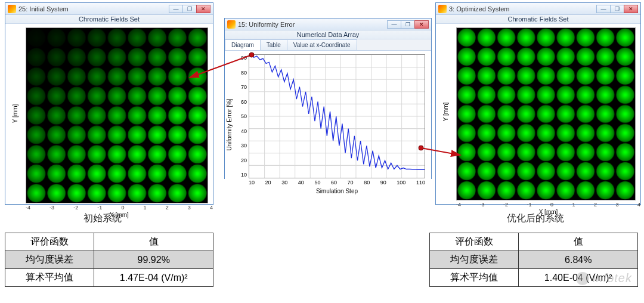 This screenshot has width=644, height=303. What do you see at coordinates (523, 9) in the screenshot?
I see `window-title: 3: Optimized System` at bounding box center [523, 9].